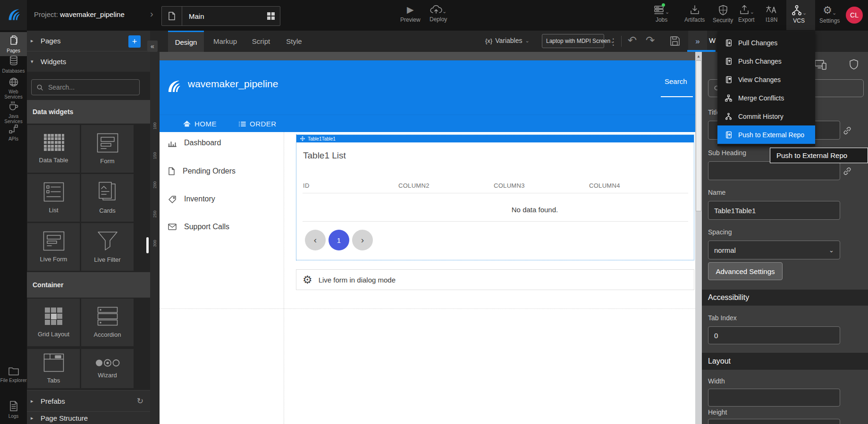 This screenshot has width=868, height=424. What do you see at coordinates (271, 16) in the screenshot?
I see `pages-grid-icon` at bounding box center [271, 16].